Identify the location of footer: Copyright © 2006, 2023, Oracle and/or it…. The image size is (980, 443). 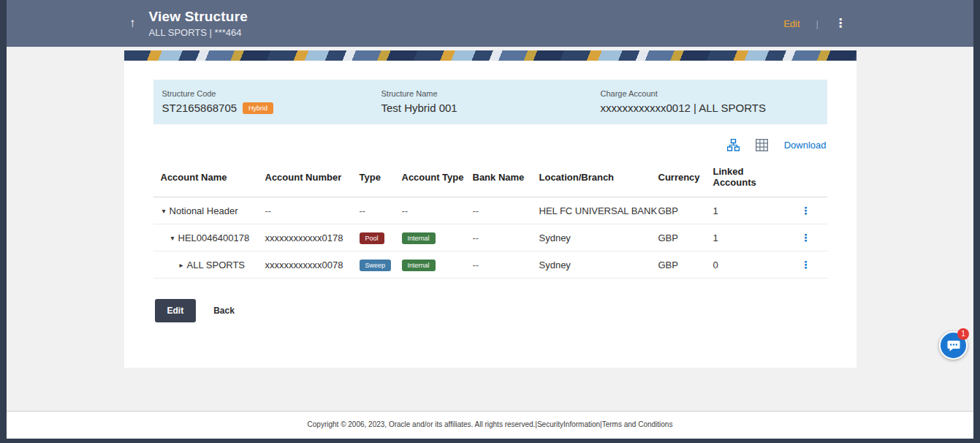
(490, 425).